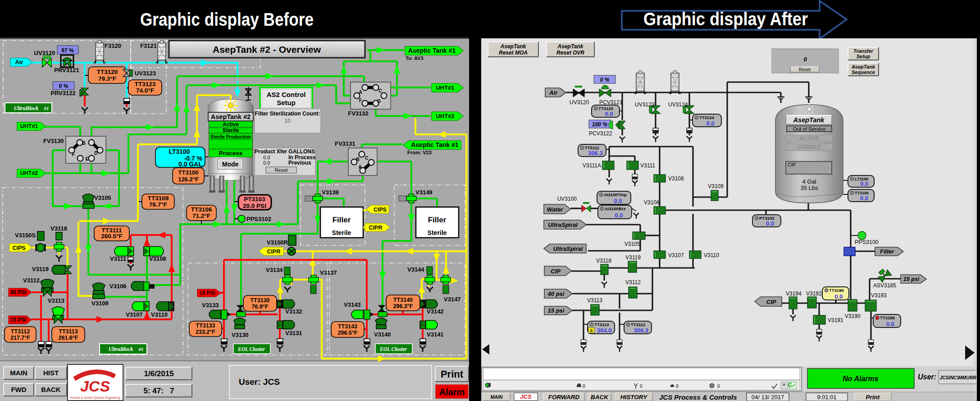 The height and width of the screenshot is (401, 980). I want to click on svg-text: 296.3°F, so click(403, 306).